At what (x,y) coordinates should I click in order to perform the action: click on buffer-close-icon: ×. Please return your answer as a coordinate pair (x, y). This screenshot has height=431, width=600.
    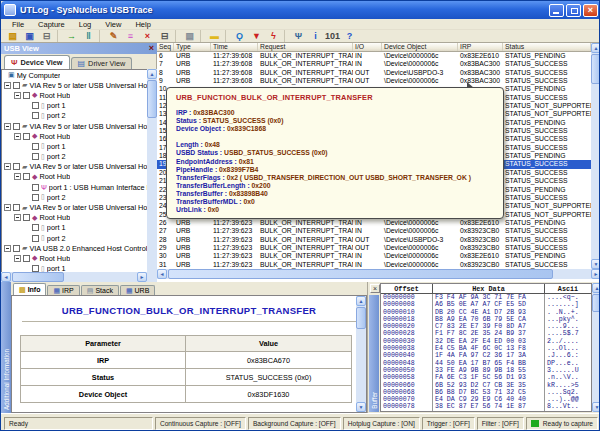
    Looking at the image, I should click on (375, 288).